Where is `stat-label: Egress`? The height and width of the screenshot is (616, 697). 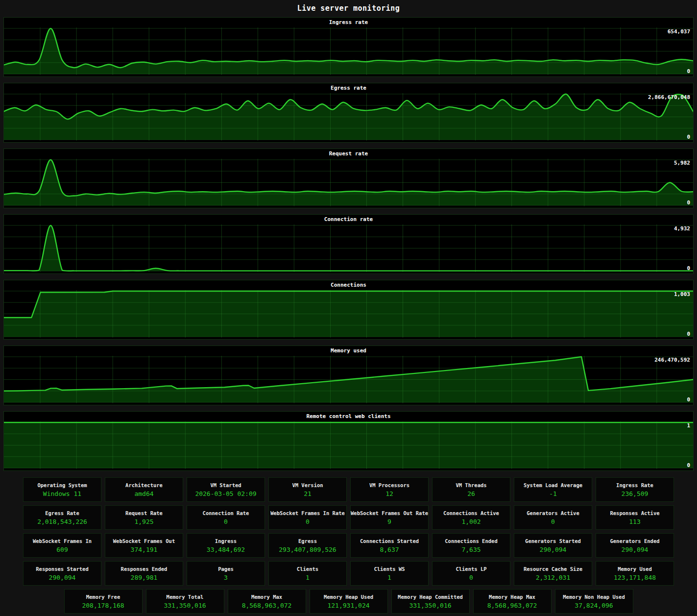
stat-label: Egress is located at coordinates (308, 541).